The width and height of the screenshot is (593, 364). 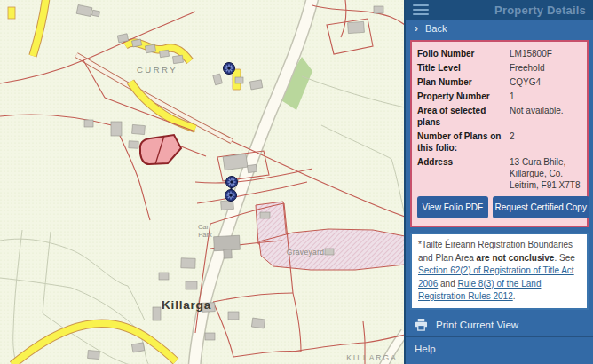 I want to click on disclaimer-bold: are not conclusive, so click(x=516, y=257).